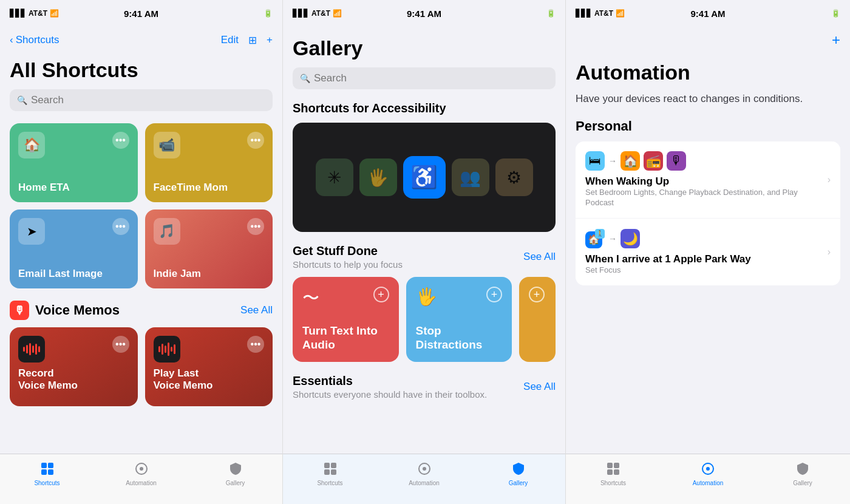 The image size is (850, 504). Describe the element at coordinates (494, 295) in the screenshot. I see `stop-card-add: +` at that location.